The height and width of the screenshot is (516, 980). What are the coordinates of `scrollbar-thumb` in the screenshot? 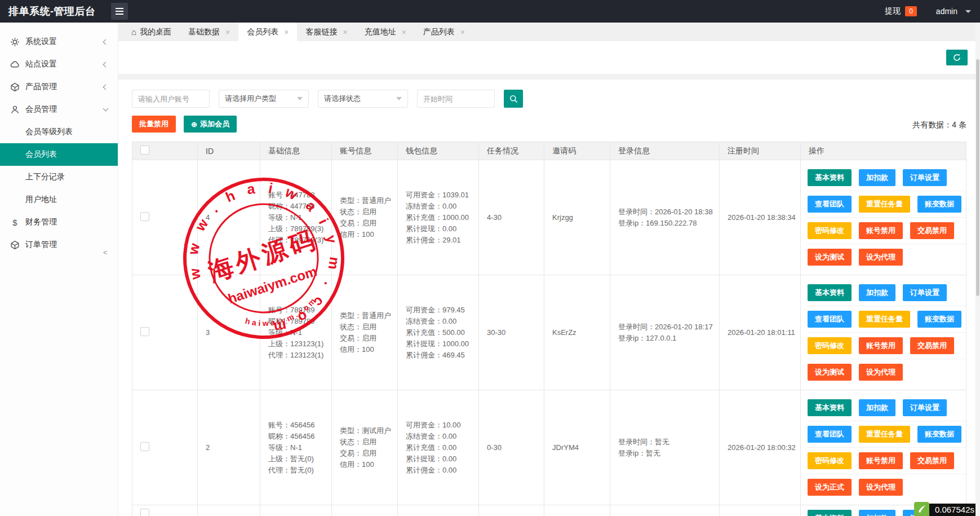 It's located at (978, 178).